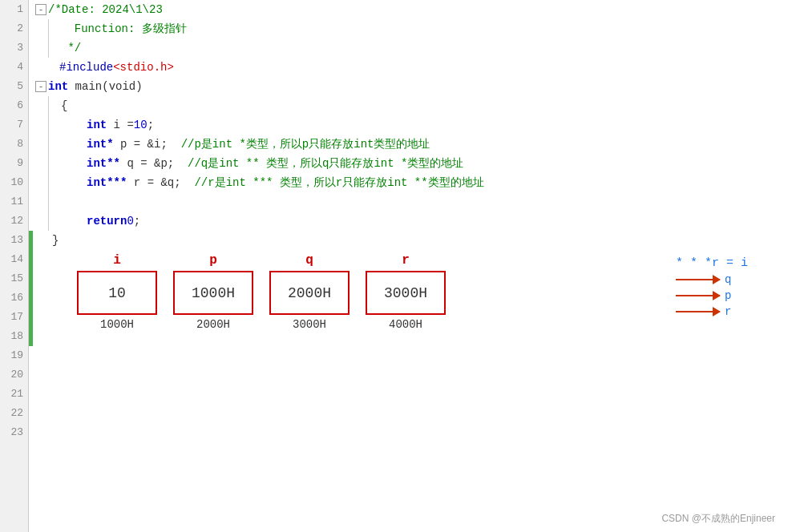 The height and width of the screenshot is (532, 788). I want to click on ln-10: 10, so click(14, 183).